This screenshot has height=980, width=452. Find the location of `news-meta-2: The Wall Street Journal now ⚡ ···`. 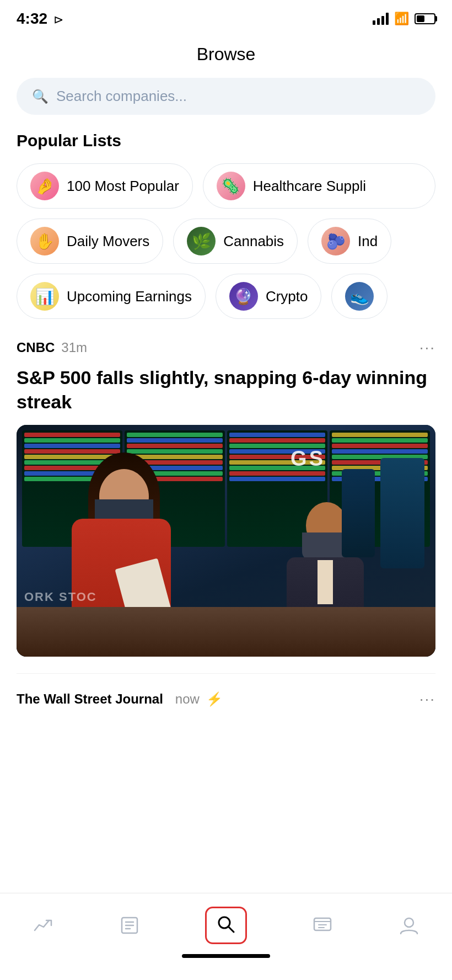

news-meta-2: The Wall Street Journal now ⚡ ··· is located at coordinates (226, 699).